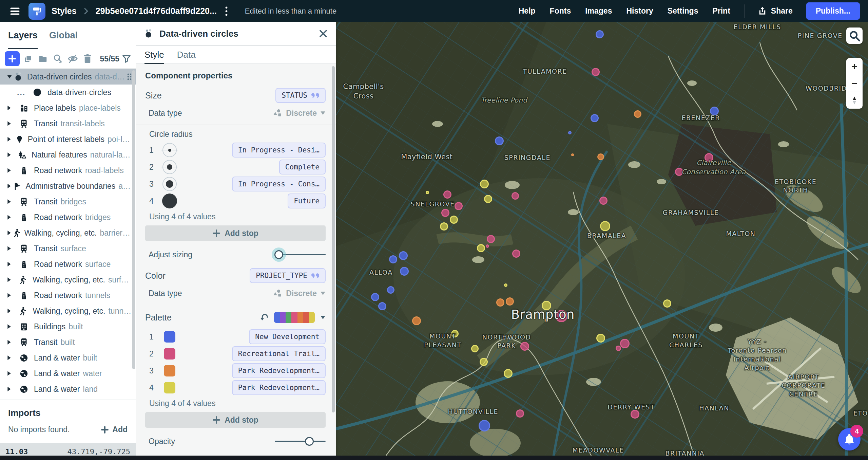 The image size is (868, 460). Describe the element at coordinates (300, 255) in the screenshot. I see `adjust-sizing-slider` at that location.